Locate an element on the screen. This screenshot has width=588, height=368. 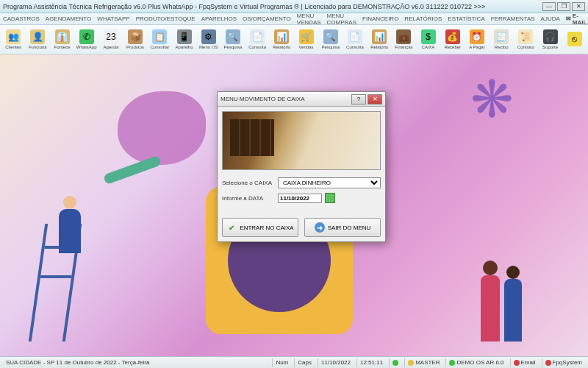
status-time: 12:51:11 is located at coordinates (371, 363).